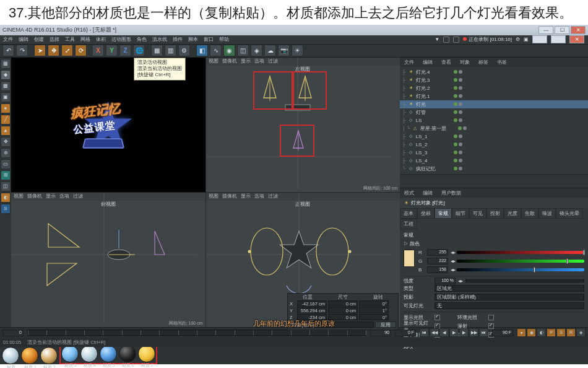  I want to click on color-swatch, so click(409, 258).